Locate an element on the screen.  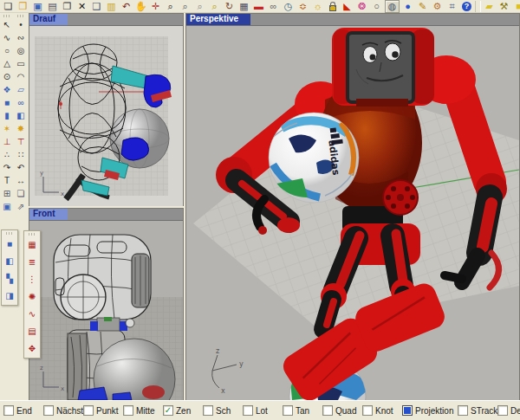
circle-diameter-icon: ◎ is located at coordinates (21, 50).